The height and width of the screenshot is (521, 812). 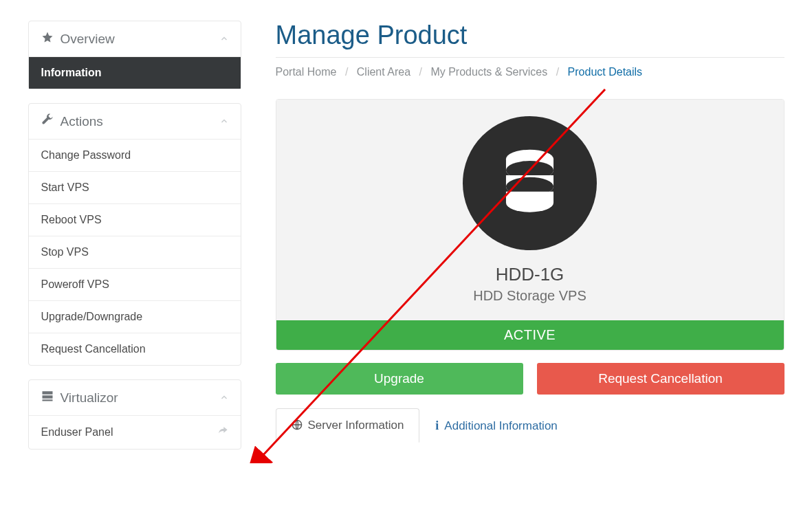 I want to click on sidebar-item-request-cancellation: Request Cancellation, so click(x=135, y=349).